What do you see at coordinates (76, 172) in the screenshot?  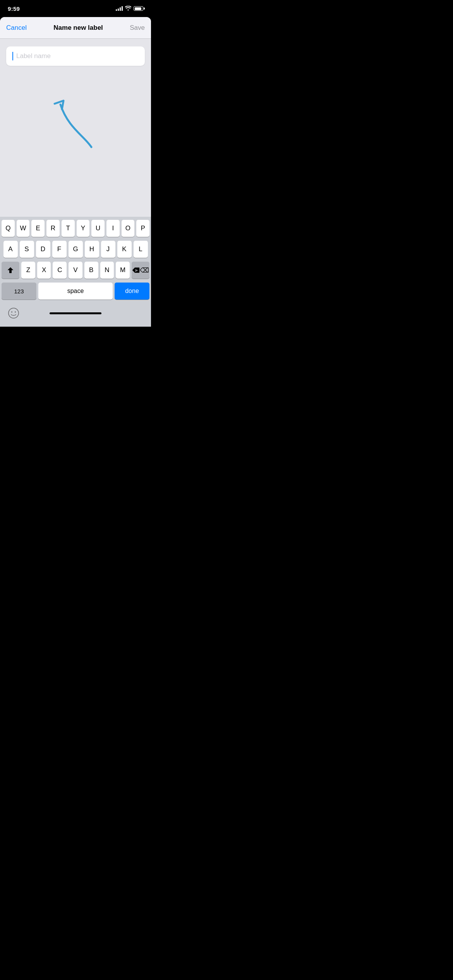 I see `modal-sheet: Cancel Name new label Save Label name Q …` at bounding box center [76, 172].